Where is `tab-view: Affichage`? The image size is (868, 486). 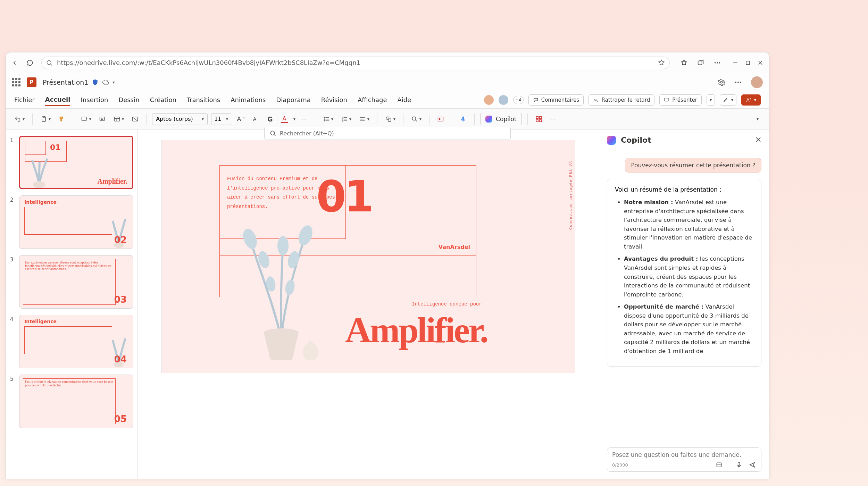 tab-view: Affichage is located at coordinates (372, 100).